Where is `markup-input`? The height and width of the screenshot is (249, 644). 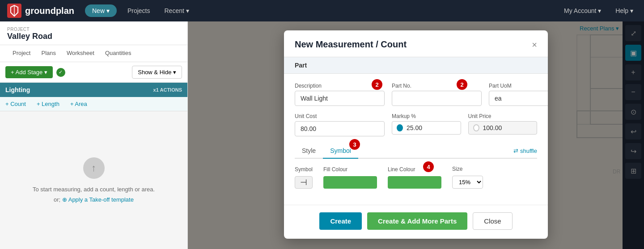
markup-input is located at coordinates (431, 128).